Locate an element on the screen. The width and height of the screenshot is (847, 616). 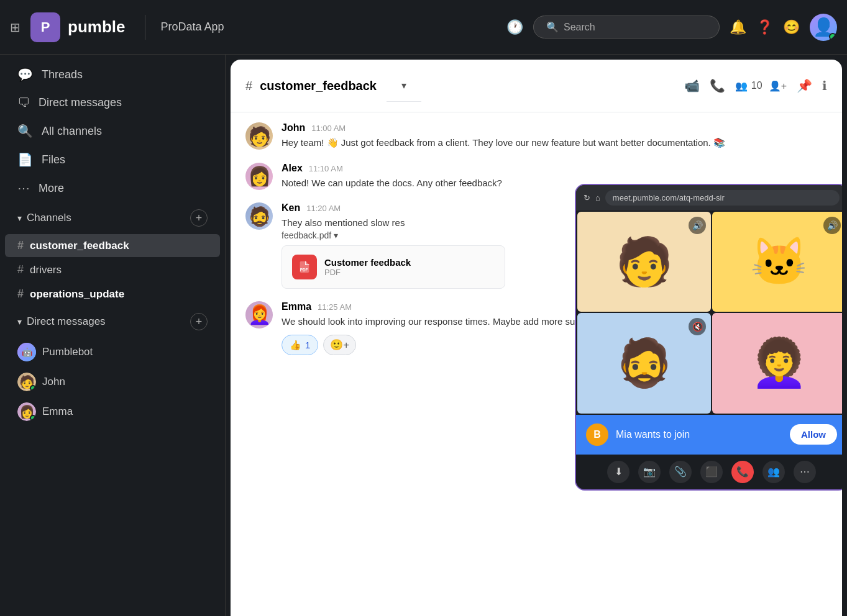
john-message-header: John 11:00 AM is located at coordinates (554, 128).